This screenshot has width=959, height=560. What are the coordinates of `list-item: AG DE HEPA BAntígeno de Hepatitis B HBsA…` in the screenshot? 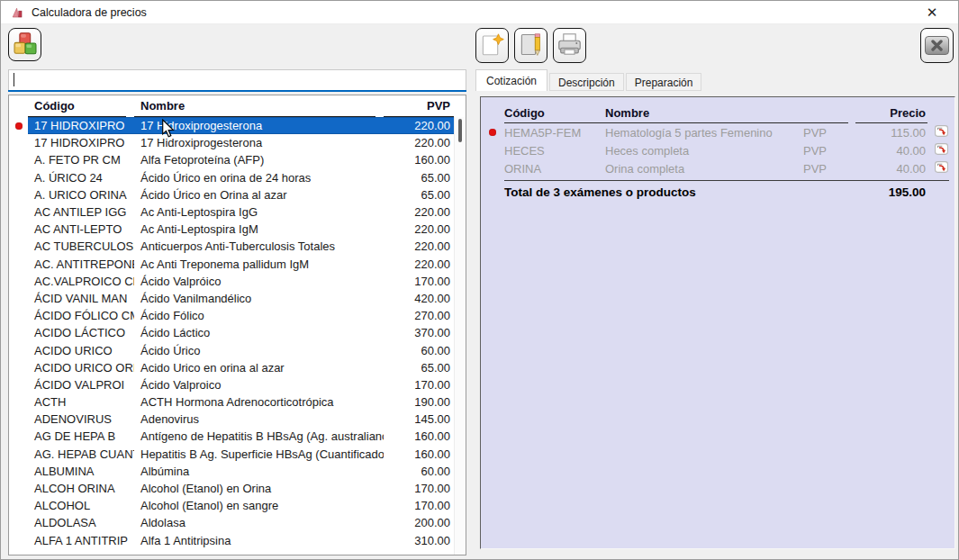 It's located at (231, 436).